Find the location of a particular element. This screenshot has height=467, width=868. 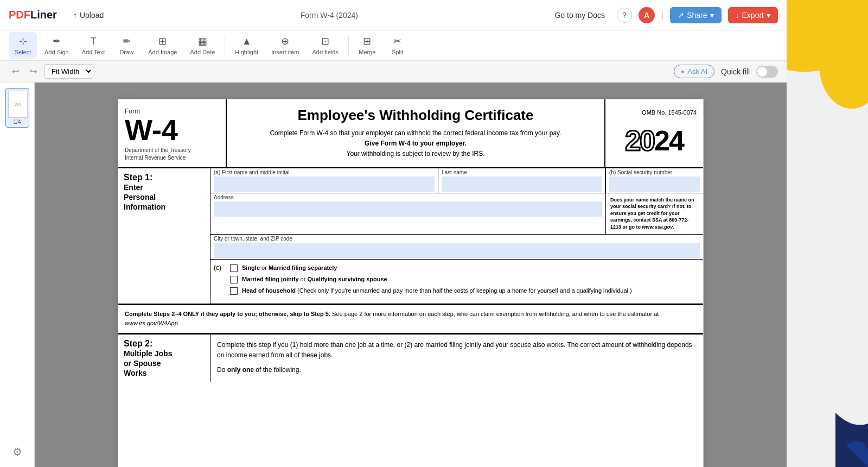

add-fields-tool-button: ⊡ Add fields is located at coordinates (326, 46).